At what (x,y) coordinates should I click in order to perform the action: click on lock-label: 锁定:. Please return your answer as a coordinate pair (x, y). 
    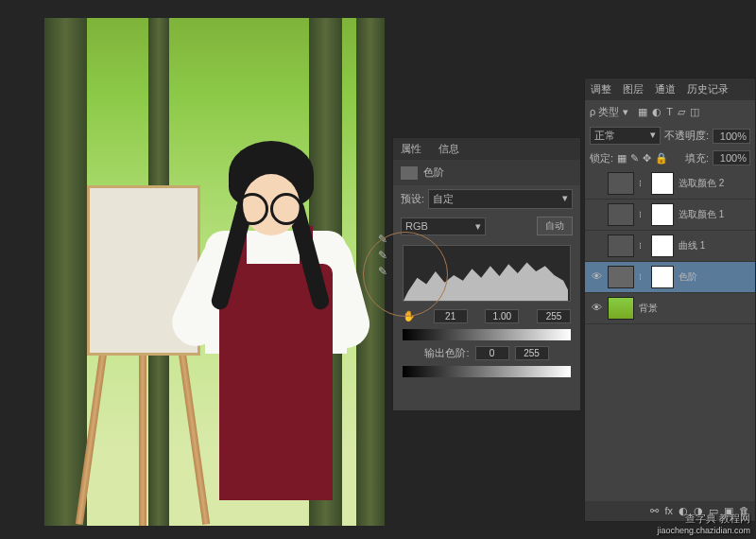
    Looking at the image, I should click on (601, 159).